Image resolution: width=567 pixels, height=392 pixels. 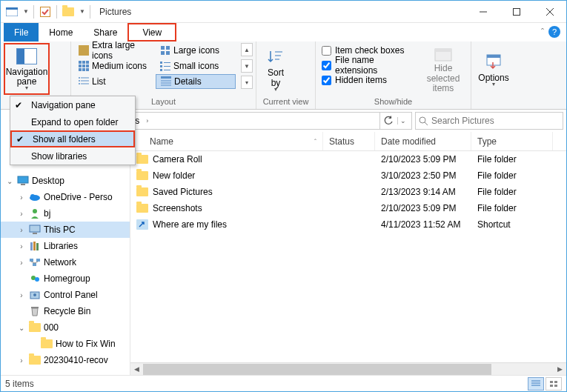 What do you see at coordinates (65, 328) in the screenshot?
I see `tree-item: ⌄000` at bounding box center [65, 328].